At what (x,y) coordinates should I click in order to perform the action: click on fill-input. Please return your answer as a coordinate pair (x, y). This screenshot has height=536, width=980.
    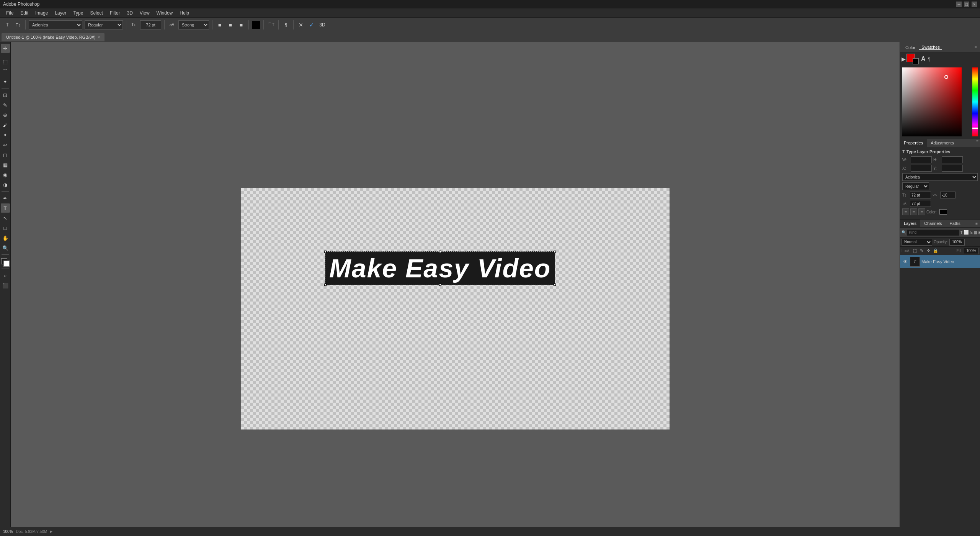
    Looking at the image, I should click on (971, 251).